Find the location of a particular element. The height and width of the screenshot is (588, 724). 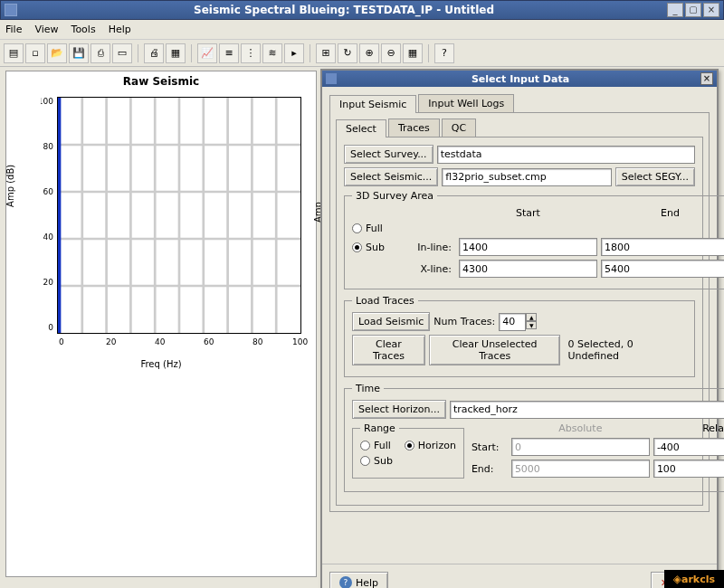

start-label: Start: is located at coordinates (490, 447).